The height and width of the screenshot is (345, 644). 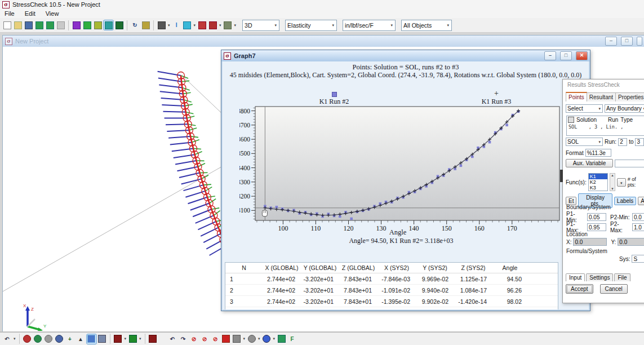 I want to click on graph-window-titlebar: σ Graph7 – □ ✕, so click(x=406, y=56).